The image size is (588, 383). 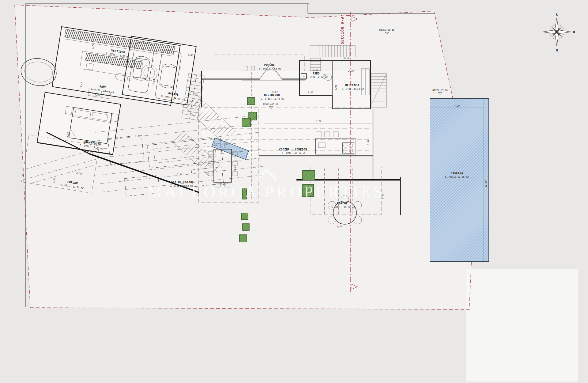 I want to click on label-piscina-area: S. UTIL: 52.50 m2, so click(x=457, y=177).